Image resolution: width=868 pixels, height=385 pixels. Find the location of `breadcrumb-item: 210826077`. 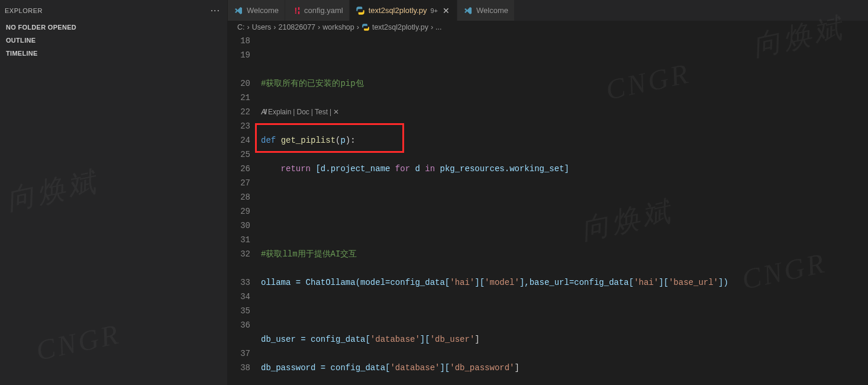

breadcrumb-item: 210826077 is located at coordinates (297, 27).